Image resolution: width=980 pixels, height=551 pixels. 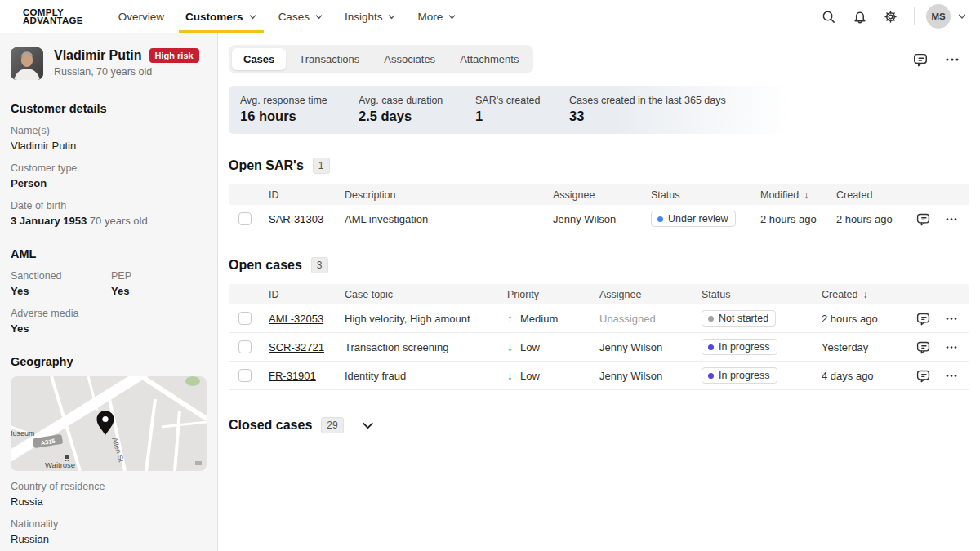 What do you see at coordinates (648, 100) in the screenshot?
I see `stat-label: Cases created in the last 365 days` at bounding box center [648, 100].